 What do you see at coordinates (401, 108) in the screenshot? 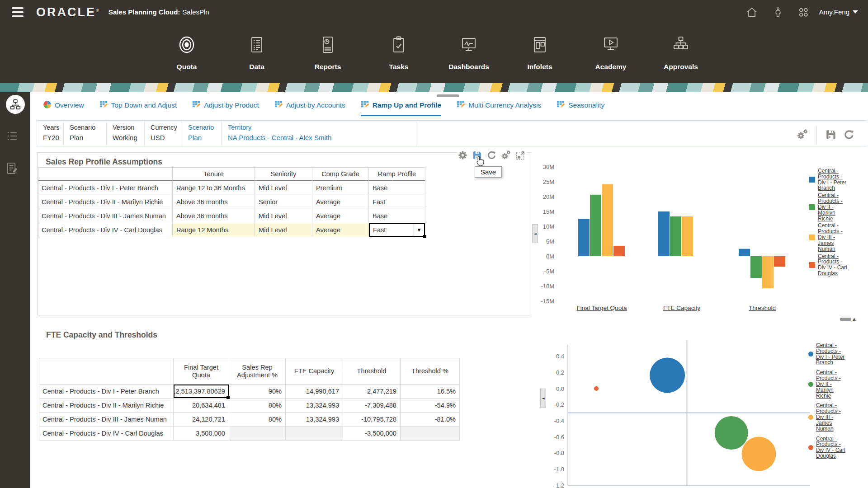
I see `tab-ramp-up-and-profile: Ramp Up and Profile` at bounding box center [401, 108].